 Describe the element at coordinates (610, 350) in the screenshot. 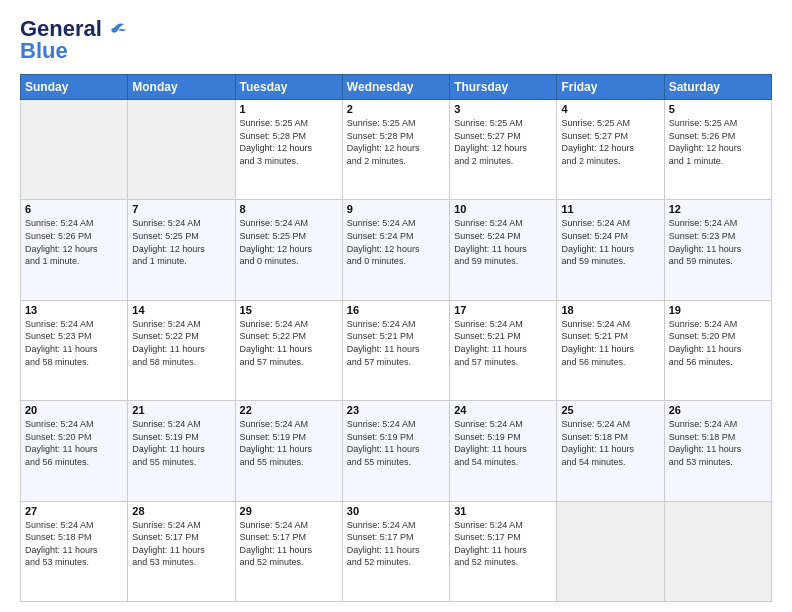

I see `calendar-day-cell: 18Sunrise: 5:24 AM Sunset: 5:21 PM Dayli…` at that location.